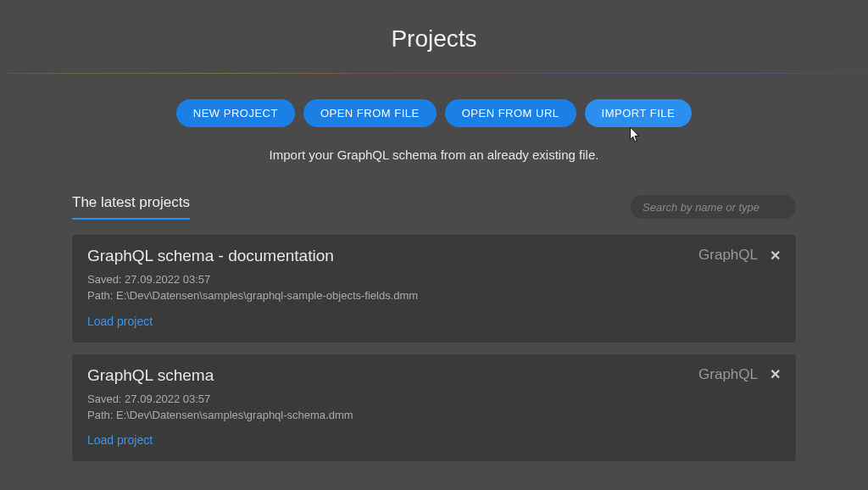 The image size is (868, 490). I want to click on project-path: Path: E:\Dev\Datensen\samples\graphql-sc…, so click(220, 415).